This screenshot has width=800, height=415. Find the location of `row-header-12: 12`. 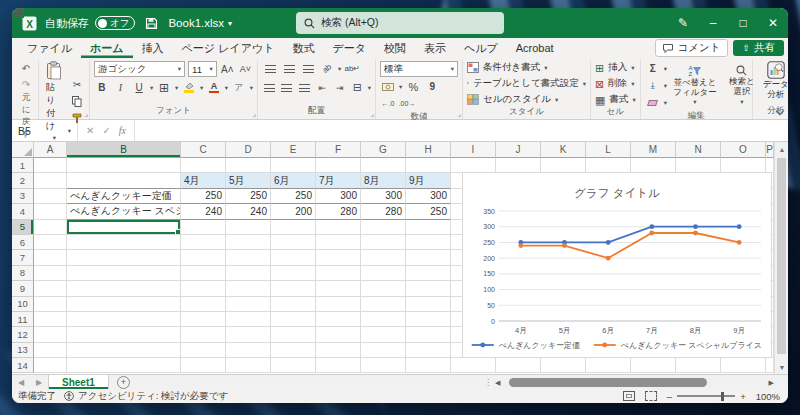

row-header-12: 12 is located at coordinates (23, 334).